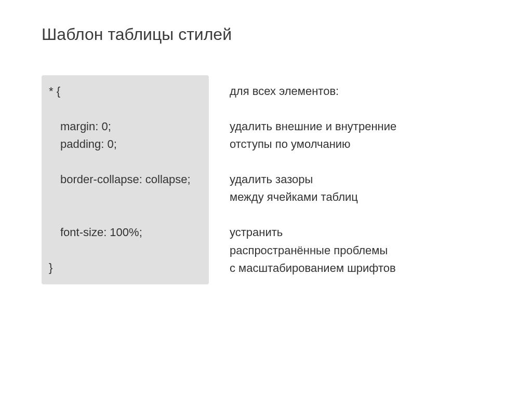 This screenshot has width=532, height=398. I want to click on code-line-open: * {, so click(124, 91).